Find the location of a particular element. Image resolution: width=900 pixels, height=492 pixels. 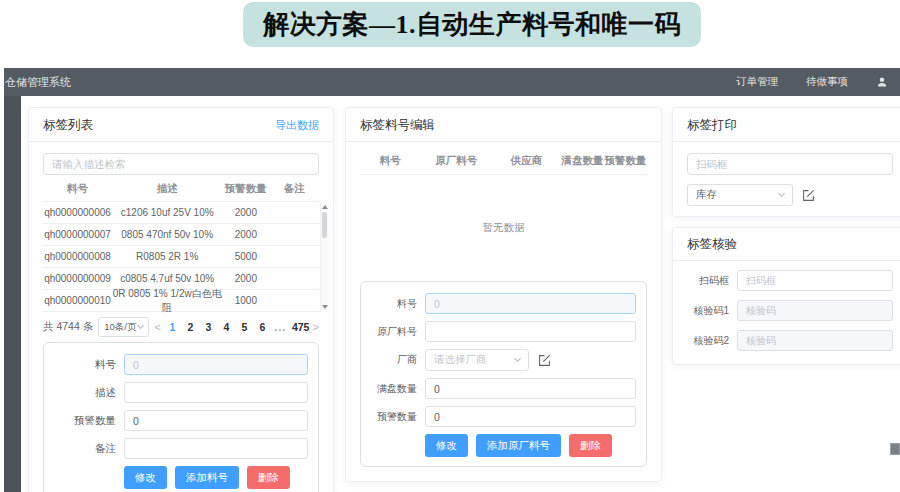

verify-code1-field is located at coordinates (815, 310).